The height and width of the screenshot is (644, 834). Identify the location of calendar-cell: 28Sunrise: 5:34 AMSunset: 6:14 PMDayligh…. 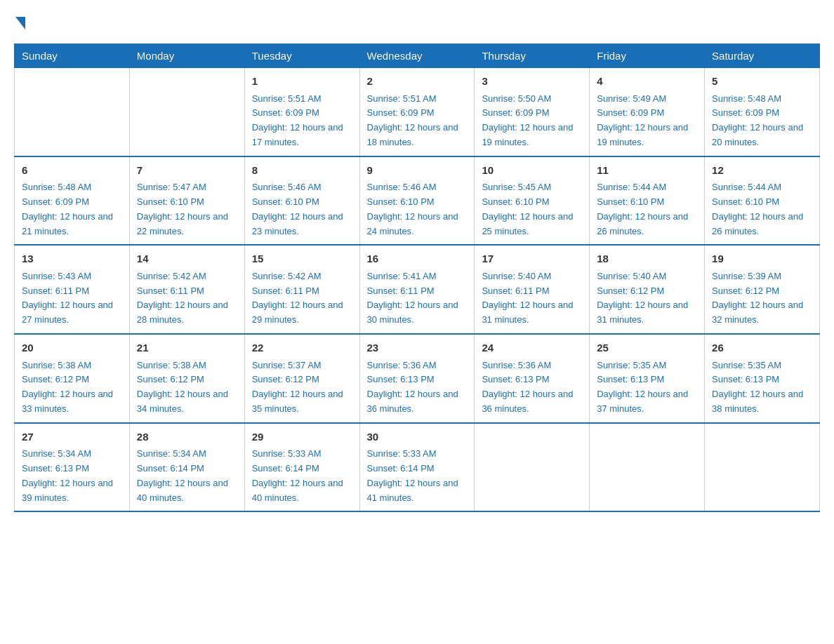
(187, 467).